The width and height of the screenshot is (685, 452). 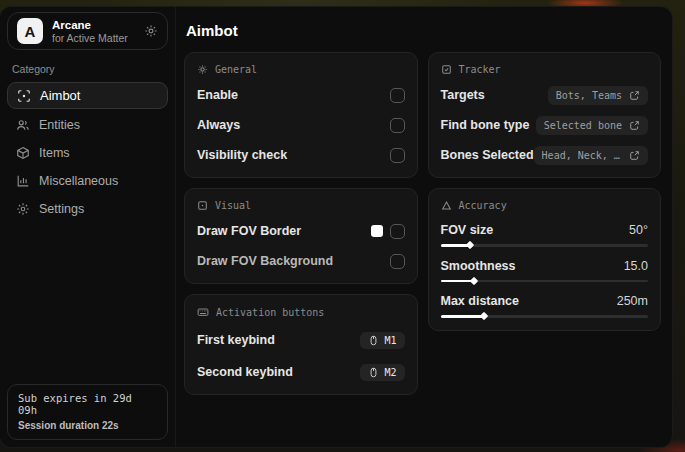 What do you see at coordinates (589, 96) in the screenshot?
I see `dropdown-value: Bots, Teams` at bounding box center [589, 96].